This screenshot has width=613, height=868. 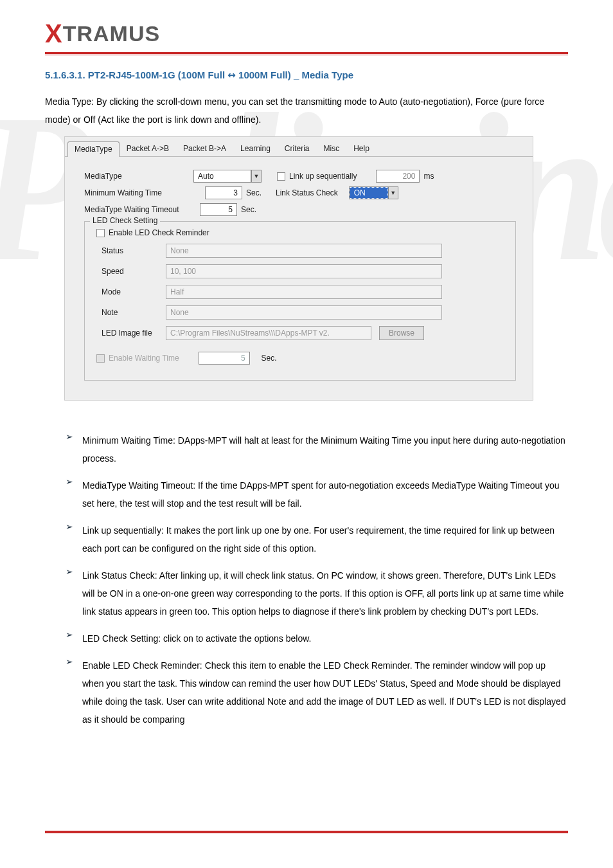 I want to click on mwt-input: 5, so click(x=218, y=210).